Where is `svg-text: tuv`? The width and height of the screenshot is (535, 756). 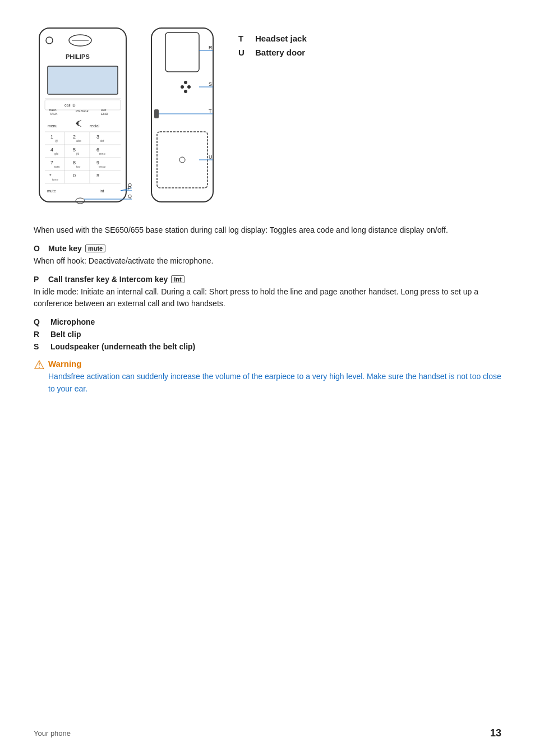
svg-text: tuv is located at coordinates (79, 167).